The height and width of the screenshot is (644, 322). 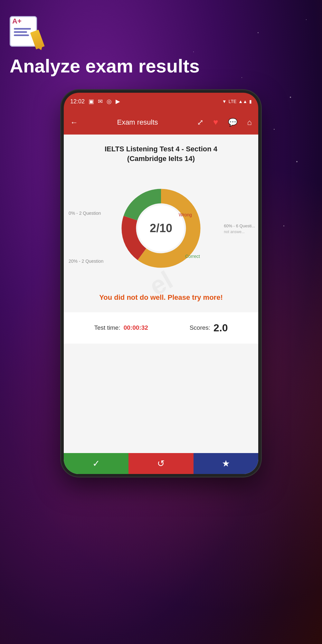 What do you see at coordinates (109, 101) in the screenshot?
I see `status-circle-icon: ◎` at bounding box center [109, 101].